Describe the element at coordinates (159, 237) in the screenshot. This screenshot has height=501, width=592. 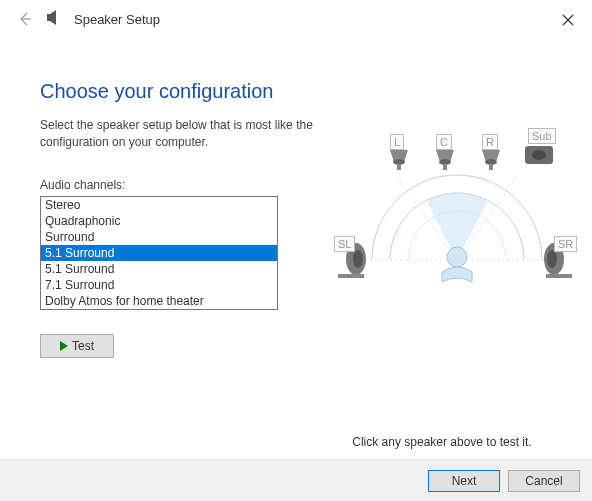
I see `channel-option: Surround` at that location.